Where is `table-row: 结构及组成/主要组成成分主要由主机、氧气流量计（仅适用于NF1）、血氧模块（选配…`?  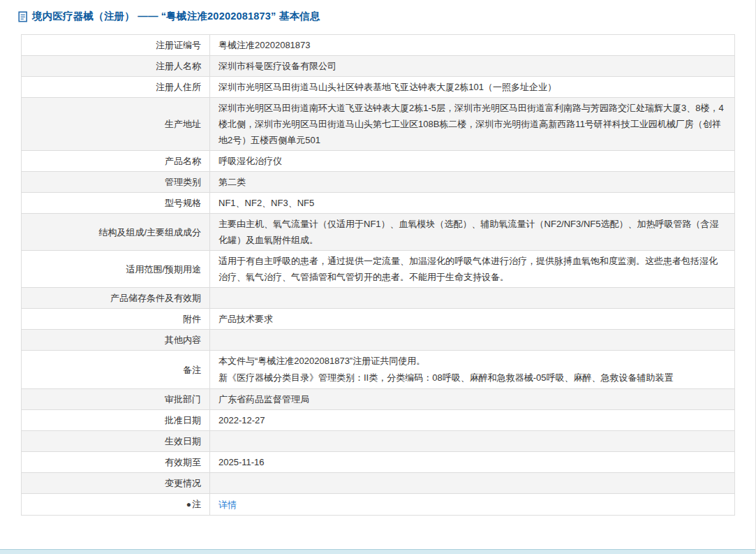 table-row: 结构及组成/主要组成成分主要由主机、氧气流量计（仅适用于NF1）、血氧模块（选配… is located at coordinates (378, 232).